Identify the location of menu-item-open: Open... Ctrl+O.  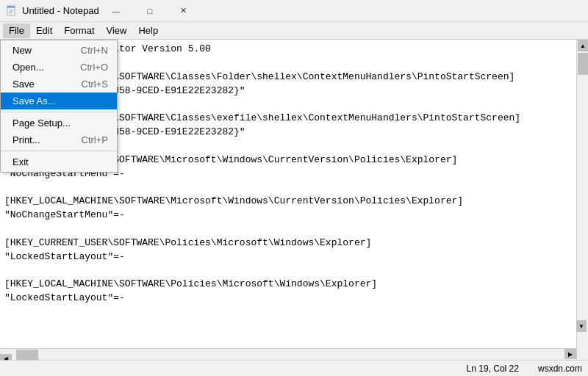
(59, 68).